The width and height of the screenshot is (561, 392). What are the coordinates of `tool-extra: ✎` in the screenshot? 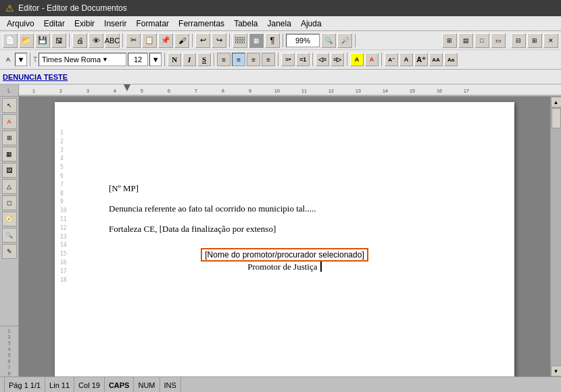 It's located at (9, 251).